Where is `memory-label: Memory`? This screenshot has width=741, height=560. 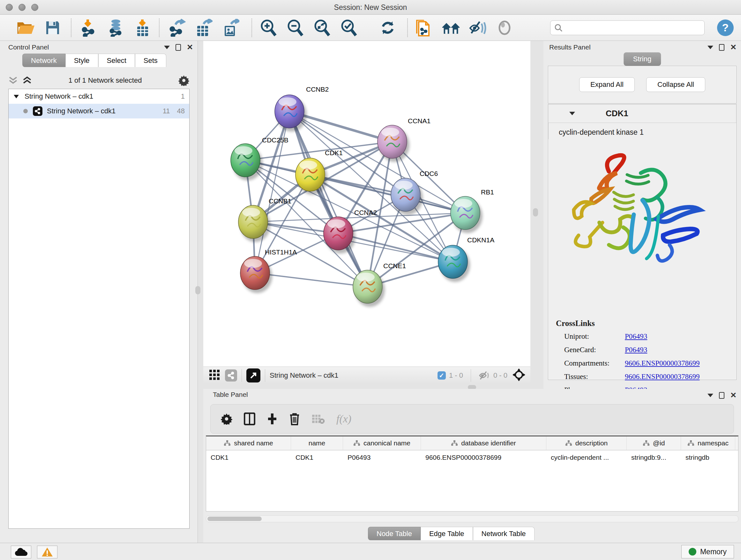
memory-label: Memory is located at coordinates (714, 552).